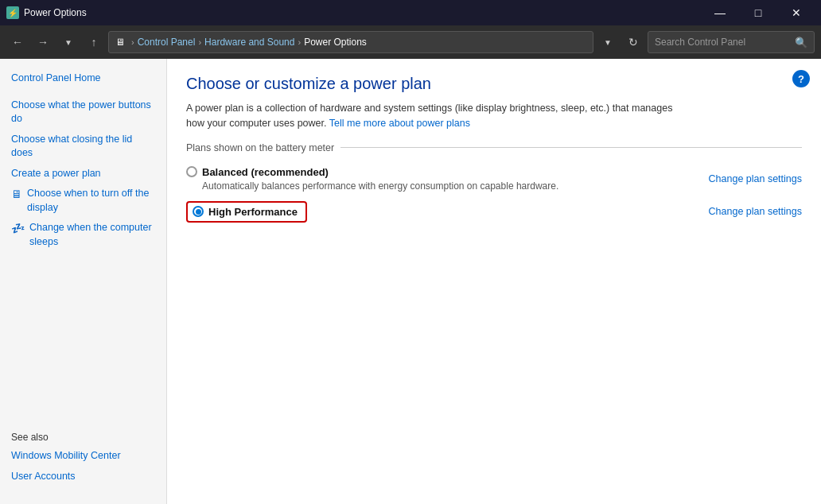 Image resolution: width=821 pixels, height=504 pixels. Describe the element at coordinates (722, 42) in the screenshot. I see `search-input` at that location.